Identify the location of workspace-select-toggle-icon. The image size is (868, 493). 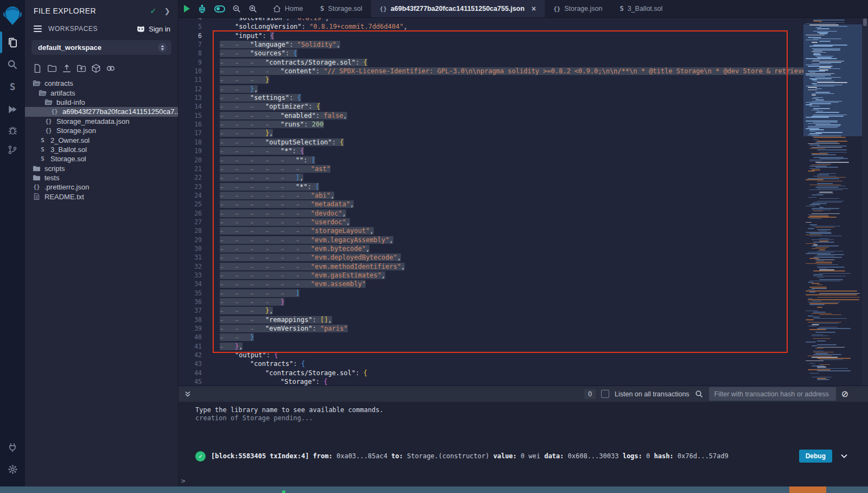
(163, 48).